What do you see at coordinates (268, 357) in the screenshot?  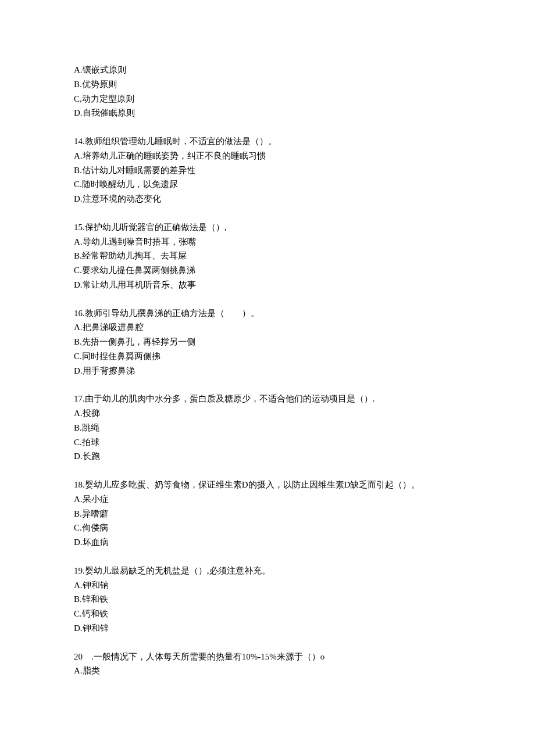 I see `option-c: C.同时捏住鼻翼两侧拂` at bounding box center [268, 357].